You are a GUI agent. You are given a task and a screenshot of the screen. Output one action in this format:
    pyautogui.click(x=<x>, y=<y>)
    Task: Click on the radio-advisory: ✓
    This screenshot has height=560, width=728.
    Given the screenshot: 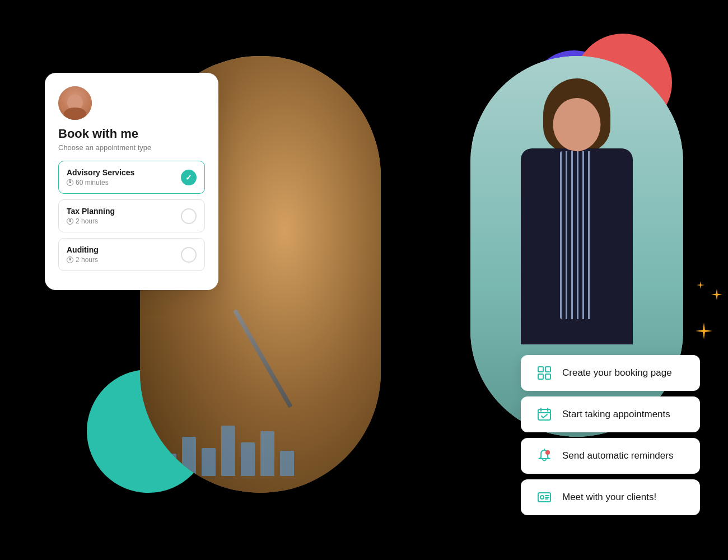 What is the action you would take?
    pyautogui.click(x=189, y=178)
    